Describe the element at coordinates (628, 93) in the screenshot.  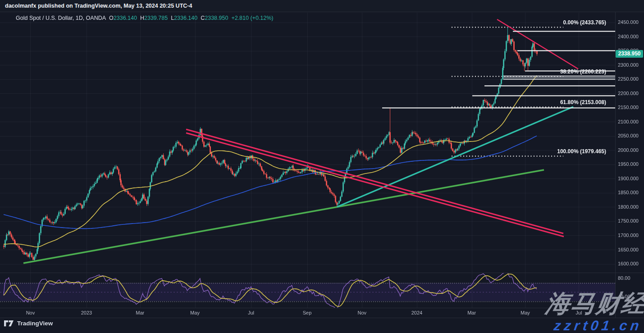
I see `price-axis-label: 2200.000` at that location.